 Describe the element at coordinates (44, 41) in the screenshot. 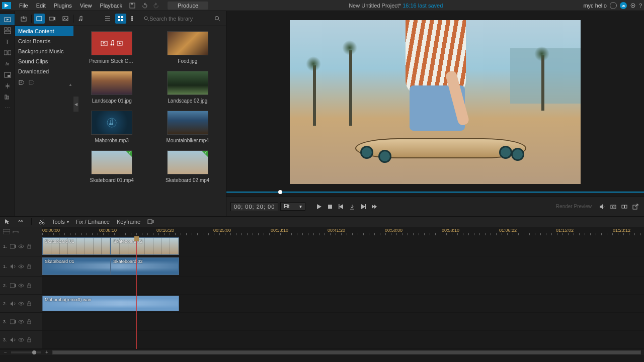

I see `category-color-boards: Color Boards` at that location.